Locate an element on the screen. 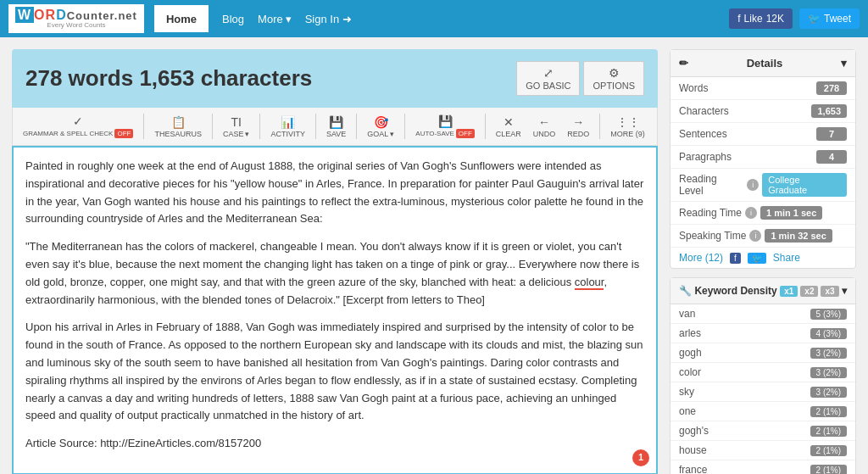  reading-time-info-icon: i is located at coordinates (751, 213).